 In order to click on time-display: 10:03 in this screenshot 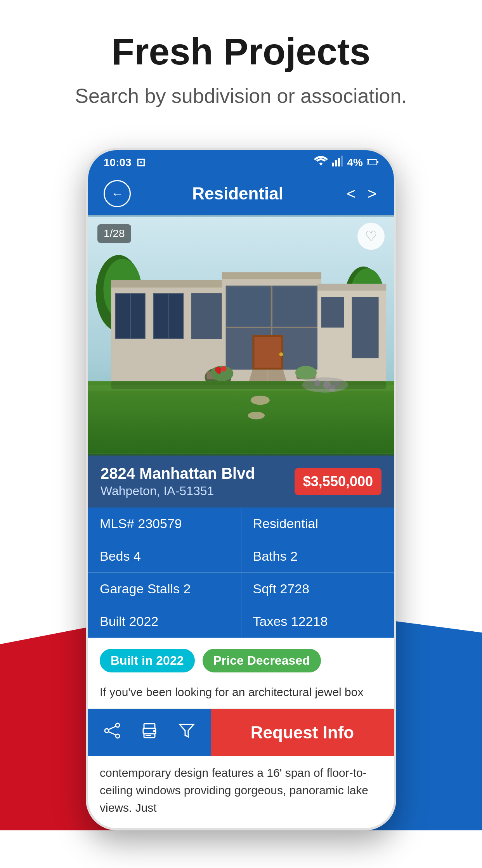, I will do `click(118, 163)`.